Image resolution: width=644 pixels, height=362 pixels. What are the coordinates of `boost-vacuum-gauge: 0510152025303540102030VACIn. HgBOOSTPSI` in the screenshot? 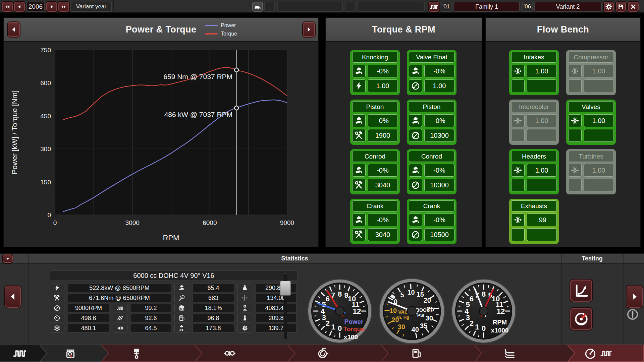 It's located at (412, 311).